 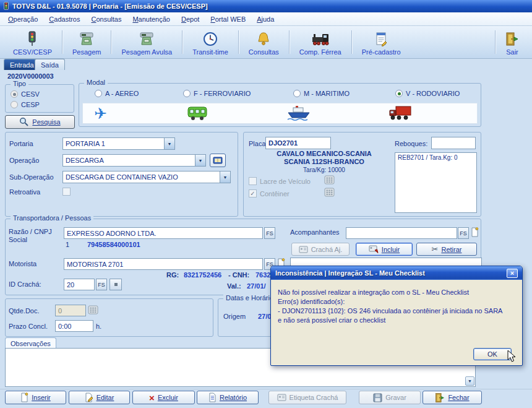 What do you see at coordinates (99, 397) in the screenshot?
I see `editar-button: Editar` at bounding box center [99, 397].